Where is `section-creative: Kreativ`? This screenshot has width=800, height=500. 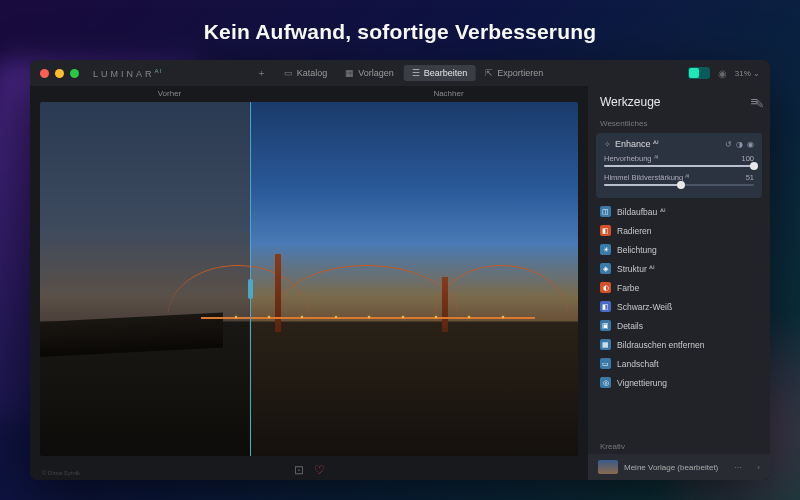 section-creative: Kreativ is located at coordinates (679, 446).